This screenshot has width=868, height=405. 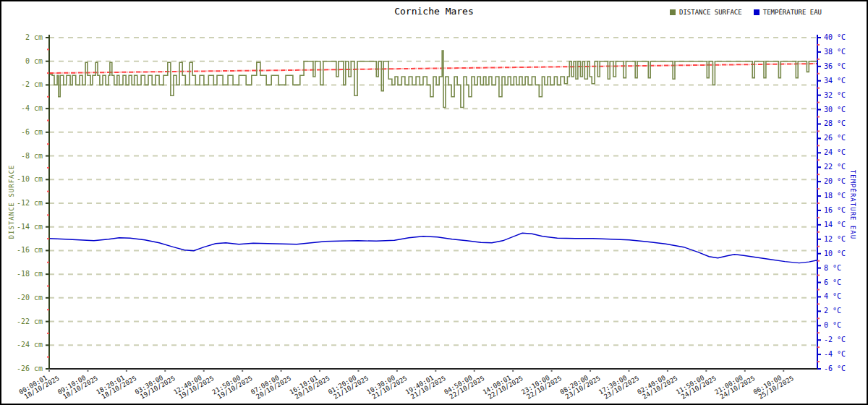 What do you see at coordinates (835, 152) in the screenshot?
I see `svg-text: 24 °C` at bounding box center [835, 152].